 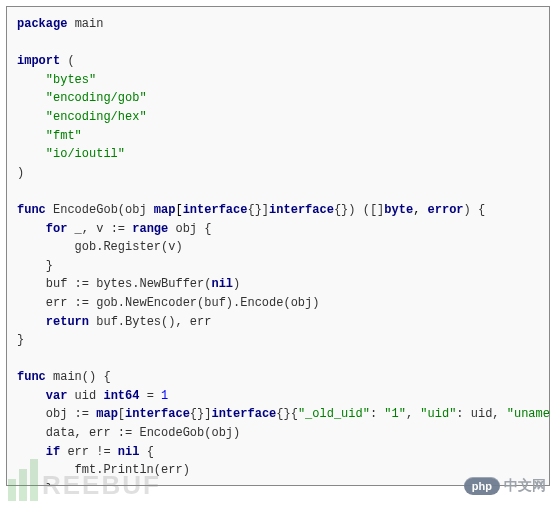 I want to click on sig-end: {}) ([], so click(x=359, y=210).